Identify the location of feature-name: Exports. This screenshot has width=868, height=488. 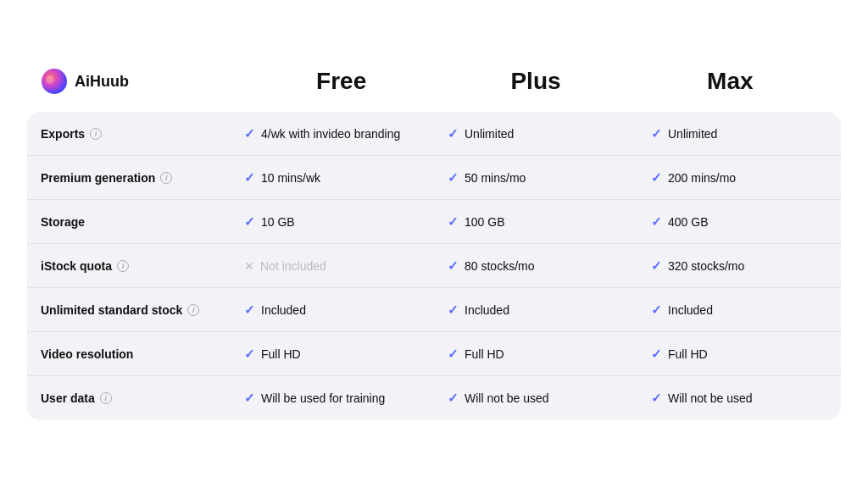
(63, 134).